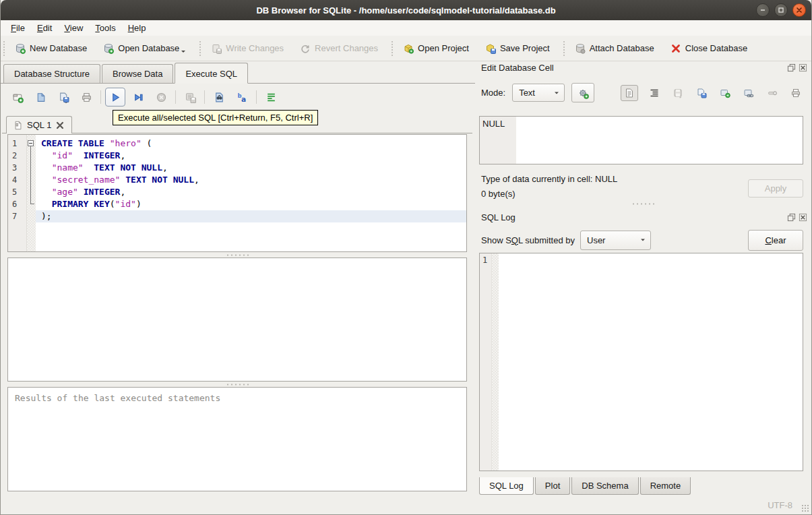 This screenshot has height=515, width=812. I want to click on save-sql-file-button, so click(63, 97).